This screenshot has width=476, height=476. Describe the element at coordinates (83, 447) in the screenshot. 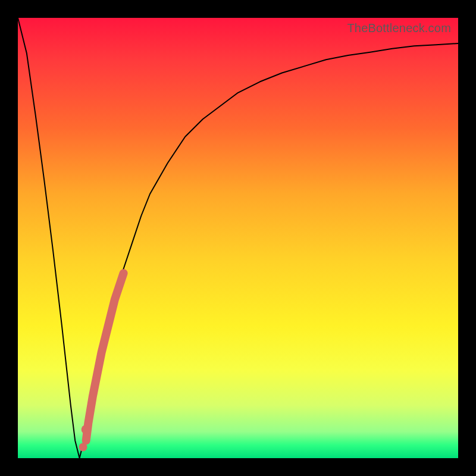

I see `highlight-dot-lower` at that location.